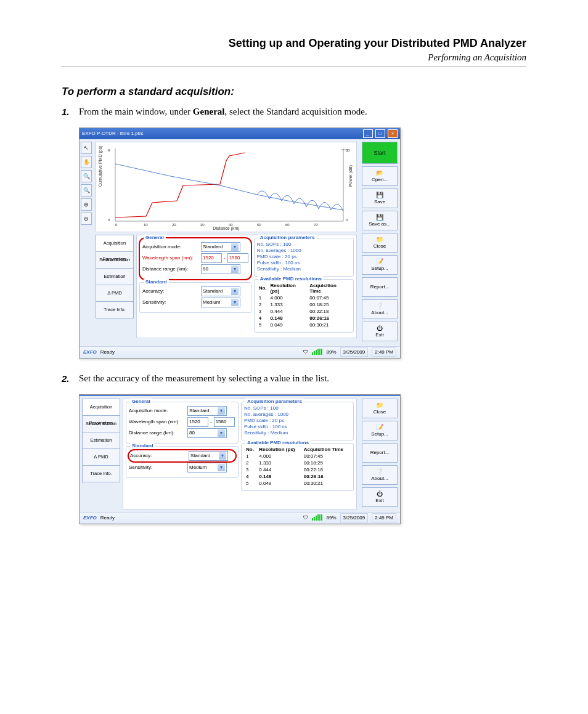 The width and height of the screenshot is (588, 714). What do you see at coordinates (226, 187) in the screenshot?
I see `trace-chart: Cumulative PMD (ps) Power (dB) Distance …` at bounding box center [226, 187].